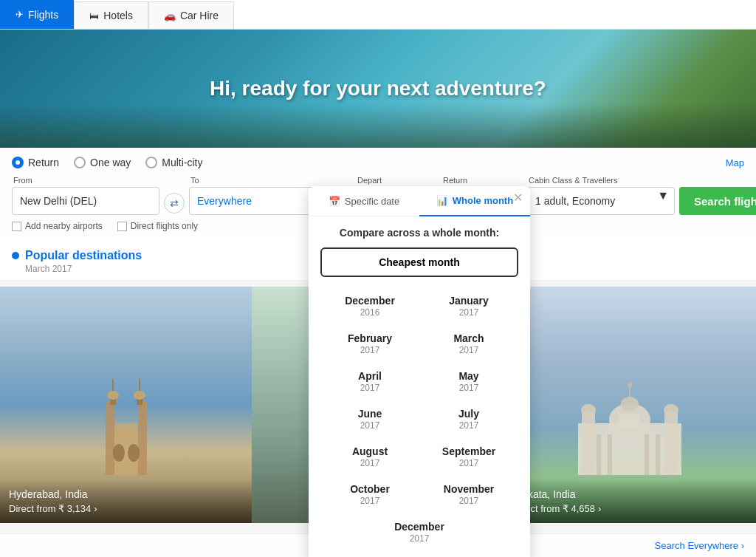 The image size is (756, 557). What do you see at coordinates (86, 201) in the screenshot?
I see `from-input` at bounding box center [86, 201].